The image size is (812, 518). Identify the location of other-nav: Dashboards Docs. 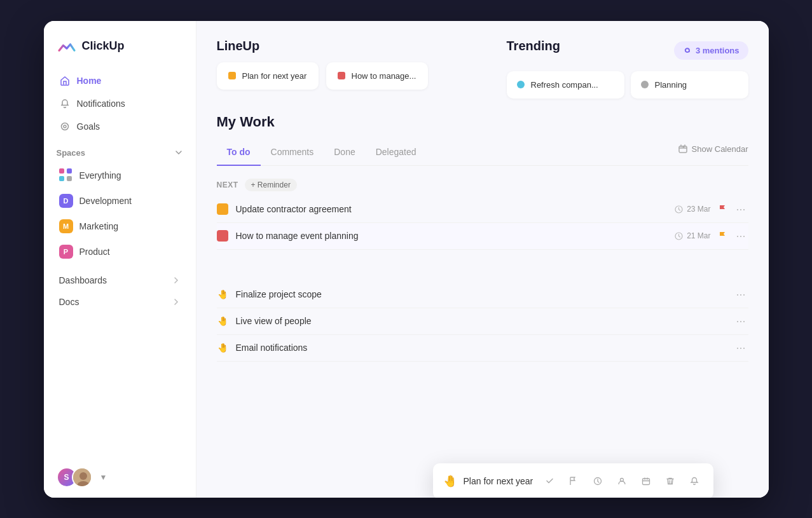
(120, 291).